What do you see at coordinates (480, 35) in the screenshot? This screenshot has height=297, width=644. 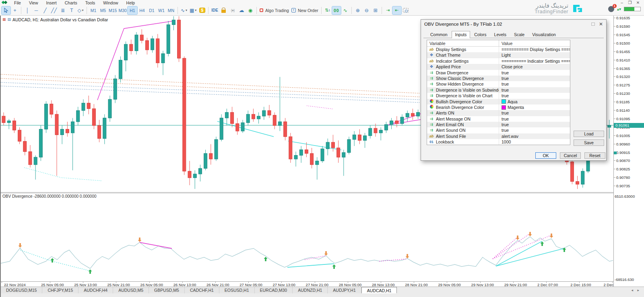 I see `dialog-tab-colors: Colors` at bounding box center [480, 35].